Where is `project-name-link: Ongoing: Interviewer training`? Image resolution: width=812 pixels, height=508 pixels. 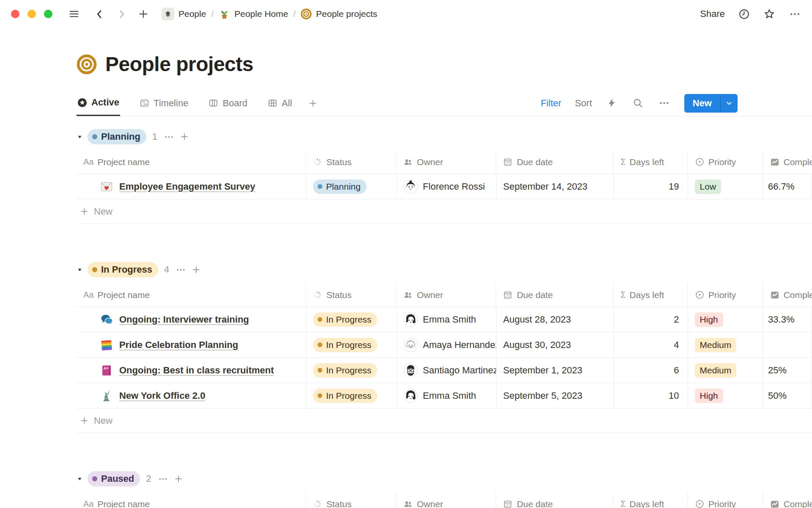 project-name-link: Ongoing: Interviewer training is located at coordinates (184, 320).